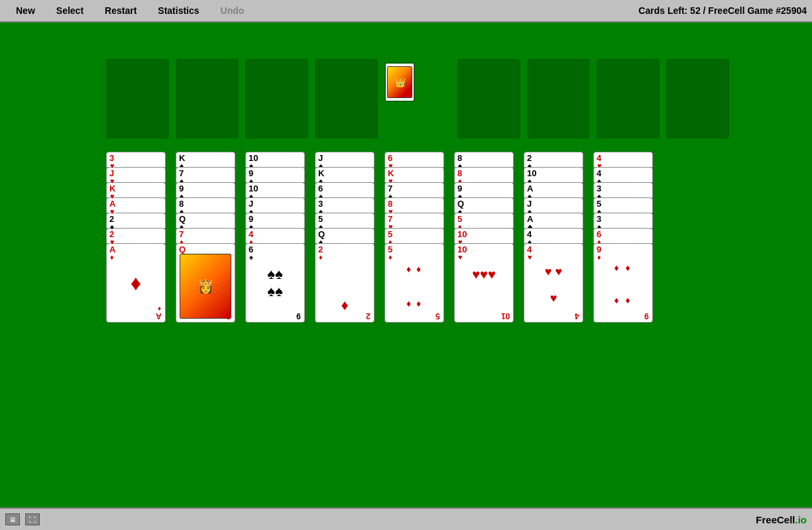 The height and width of the screenshot is (530, 812). What do you see at coordinates (484, 190) in the screenshot?
I see `card-9s-c6: 9♠` at bounding box center [484, 190].